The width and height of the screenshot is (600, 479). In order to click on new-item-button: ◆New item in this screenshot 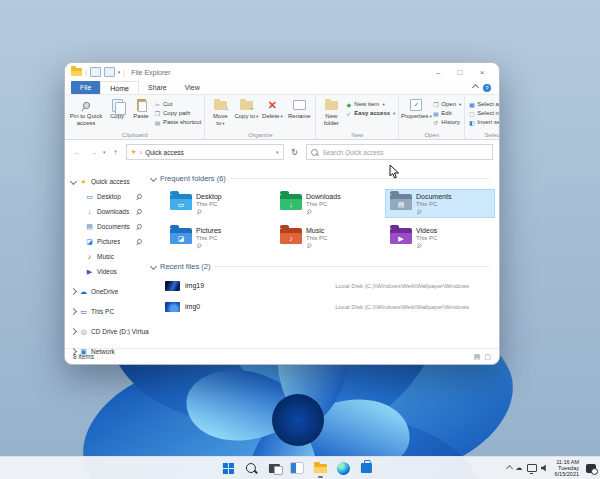, I will do `click(370, 104)`.